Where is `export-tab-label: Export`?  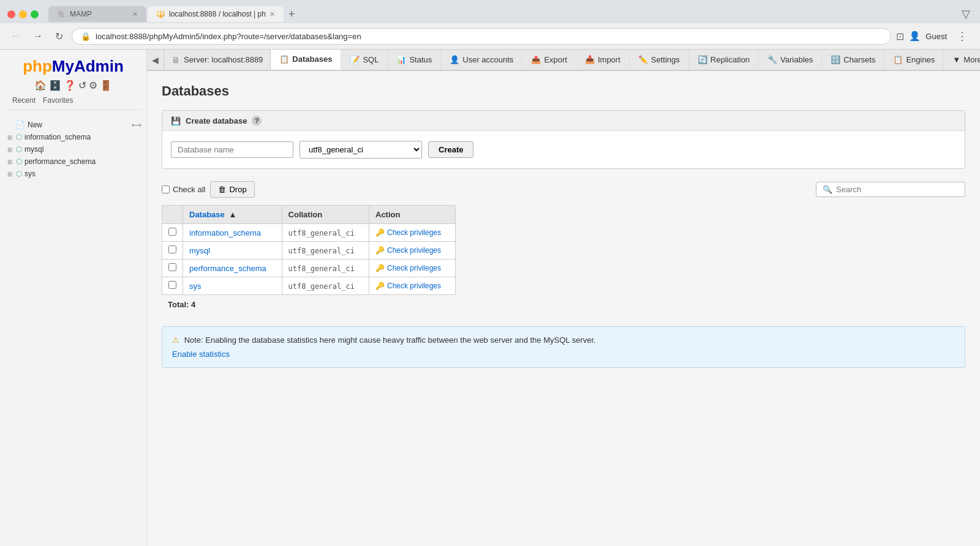 export-tab-label: Export is located at coordinates (556, 60).